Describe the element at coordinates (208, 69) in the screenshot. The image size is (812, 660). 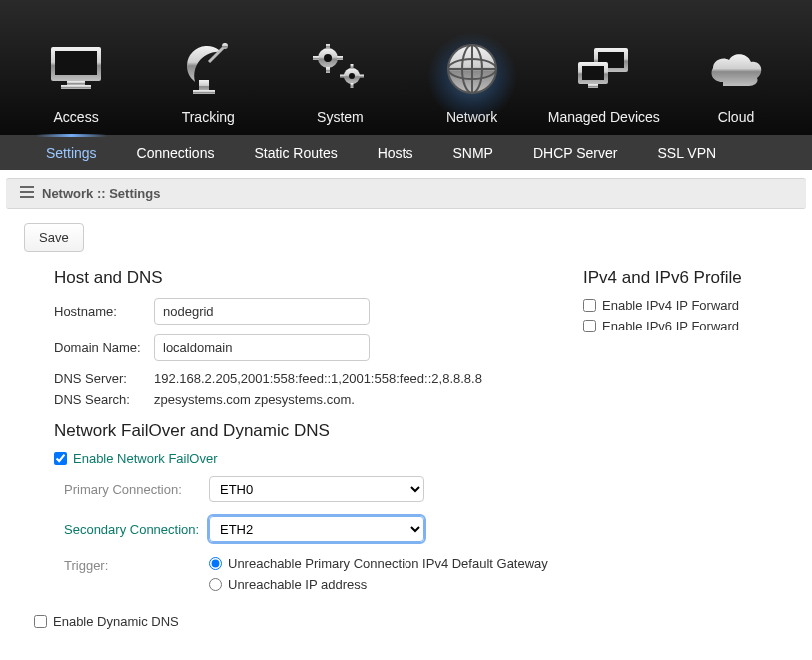
I see `satellite-dish-icon` at that location.